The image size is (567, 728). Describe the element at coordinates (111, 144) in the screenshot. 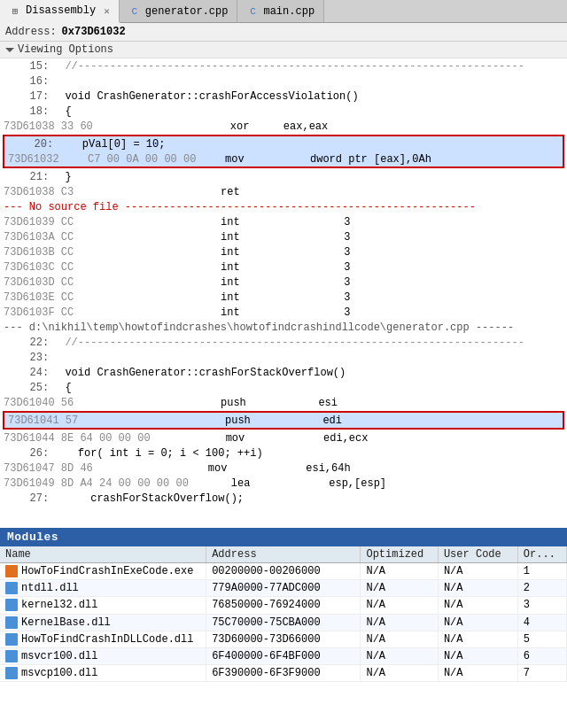

I see `line-text: pVal[0] = 10;` at that location.